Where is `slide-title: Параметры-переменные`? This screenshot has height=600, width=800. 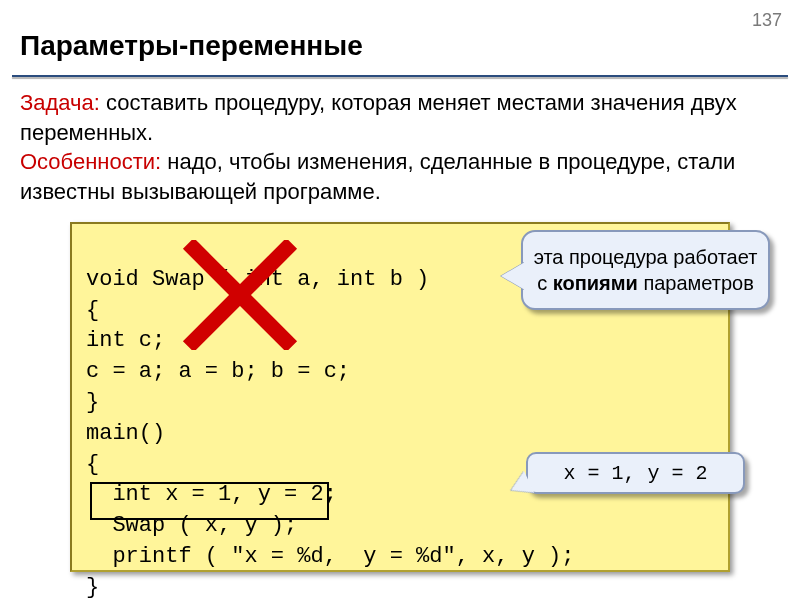
slide-title: Параметры-переменные is located at coordinates (192, 46).